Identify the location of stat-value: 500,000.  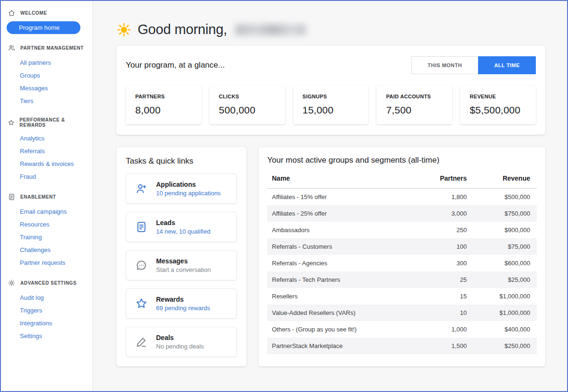
(247, 110).